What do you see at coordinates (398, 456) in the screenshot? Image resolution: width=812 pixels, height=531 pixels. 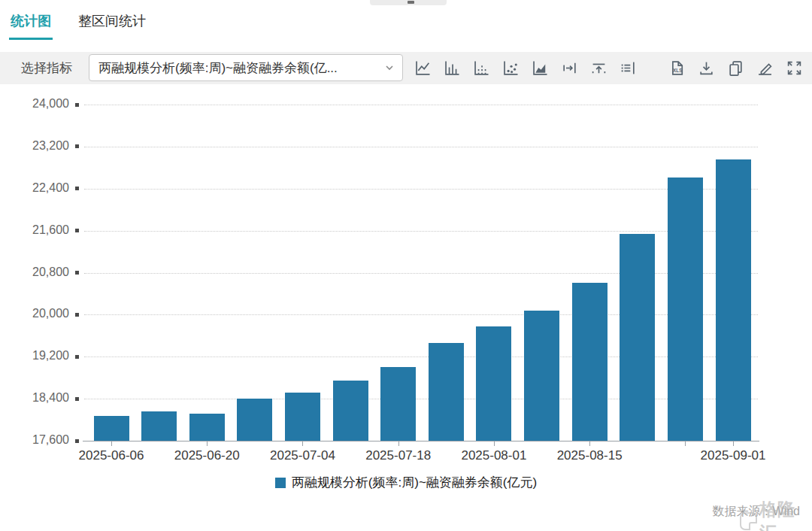 I see `x-axis-label: 2025-07-18` at bounding box center [398, 456].